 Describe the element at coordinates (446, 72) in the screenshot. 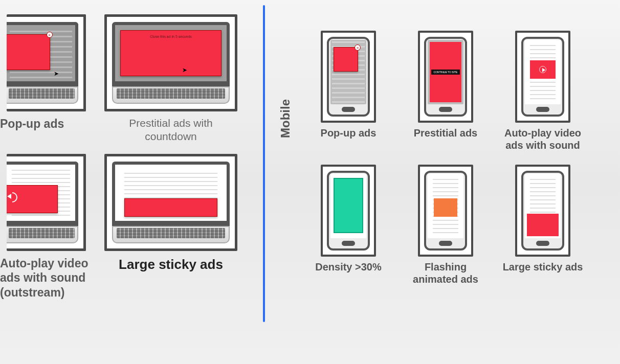

I see `prestitial-ad-illustration: CONTINUE TO SITE` at that location.